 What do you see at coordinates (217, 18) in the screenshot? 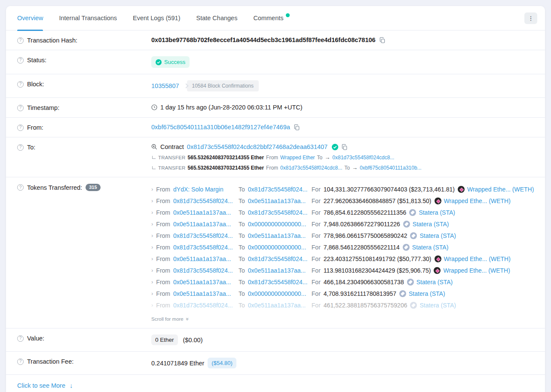
I see `tab-state-changes: State Changes` at bounding box center [217, 18].